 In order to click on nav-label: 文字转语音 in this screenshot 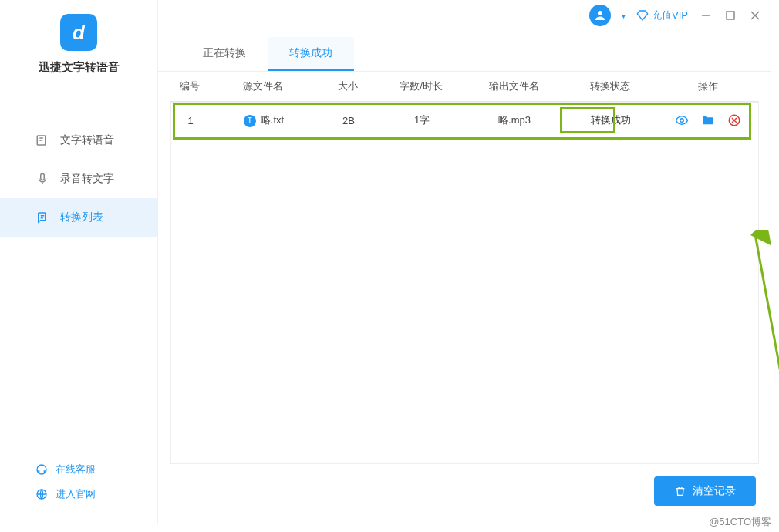, I will do `click(87, 140)`.